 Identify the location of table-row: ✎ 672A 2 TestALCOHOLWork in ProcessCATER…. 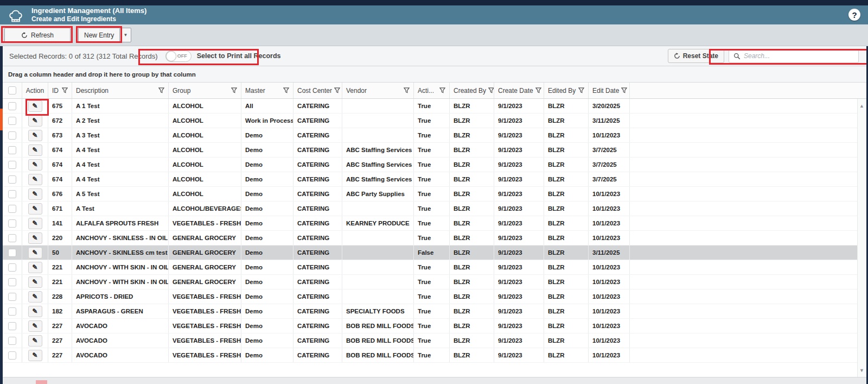
(435, 121).